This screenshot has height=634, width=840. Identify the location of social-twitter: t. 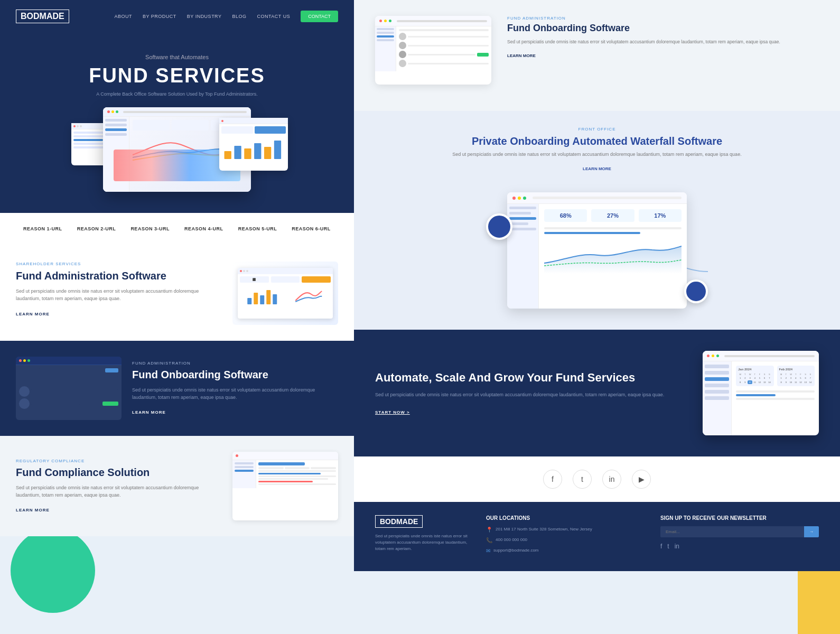
(582, 479).